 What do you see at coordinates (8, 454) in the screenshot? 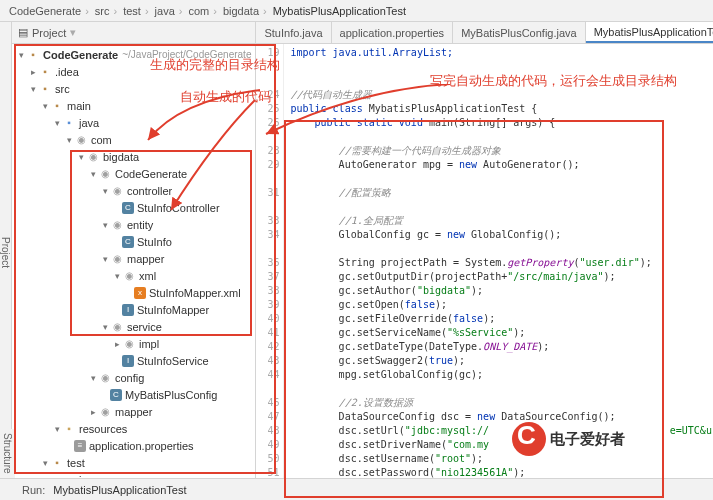
I see `structure-tool-tab: Structure` at bounding box center [8, 454].